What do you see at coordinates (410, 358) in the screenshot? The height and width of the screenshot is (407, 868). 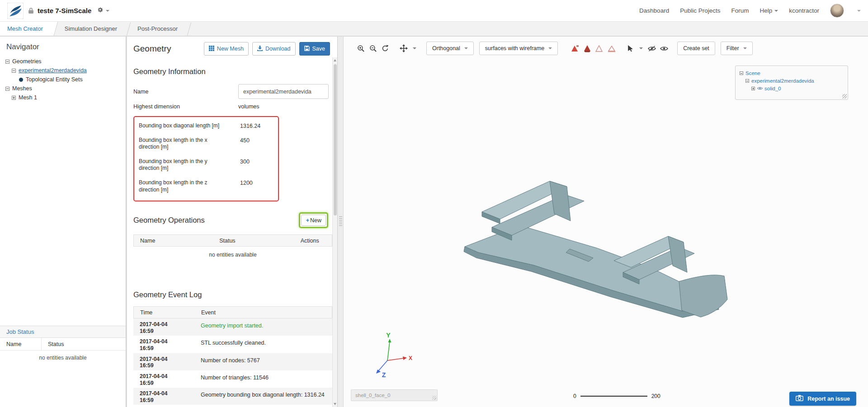 I see `axis-label-x: X` at bounding box center [410, 358].